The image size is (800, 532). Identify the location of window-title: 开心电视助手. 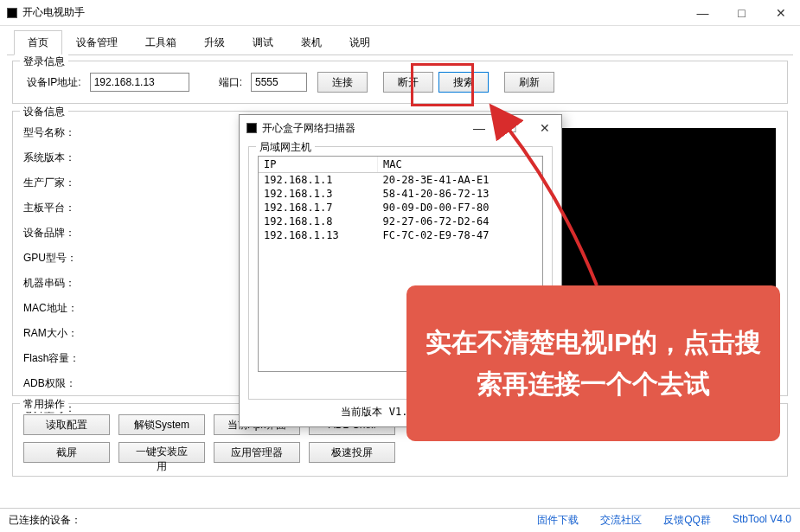
(353, 12).